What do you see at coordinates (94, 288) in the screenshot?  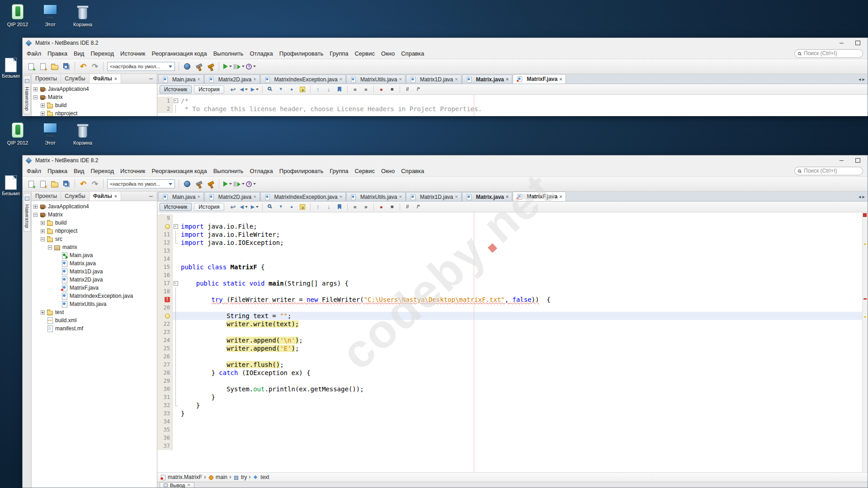 I see `tree-item-matrixf-java: MatrixF.java` at bounding box center [94, 288].